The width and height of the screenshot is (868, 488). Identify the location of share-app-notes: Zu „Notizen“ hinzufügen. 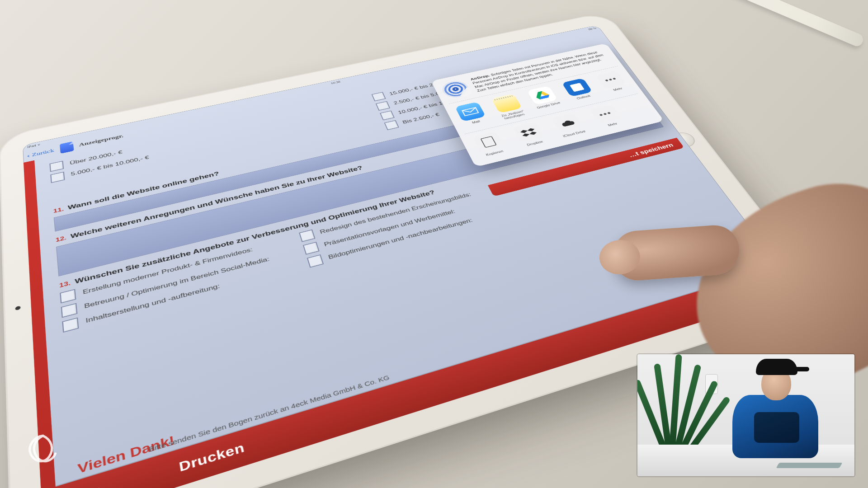
(509, 107).